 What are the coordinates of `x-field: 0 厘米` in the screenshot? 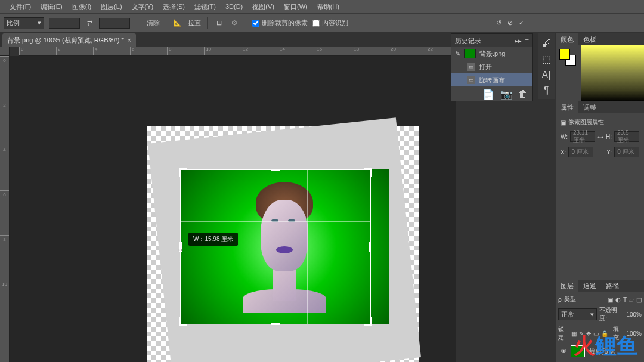 It's located at (581, 152).